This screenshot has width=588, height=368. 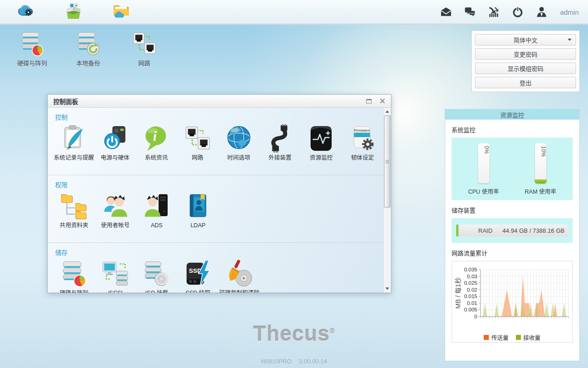 What do you see at coordinates (470, 283) in the screenshot?
I see `svg-text: 0.025` at bounding box center [470, 283].